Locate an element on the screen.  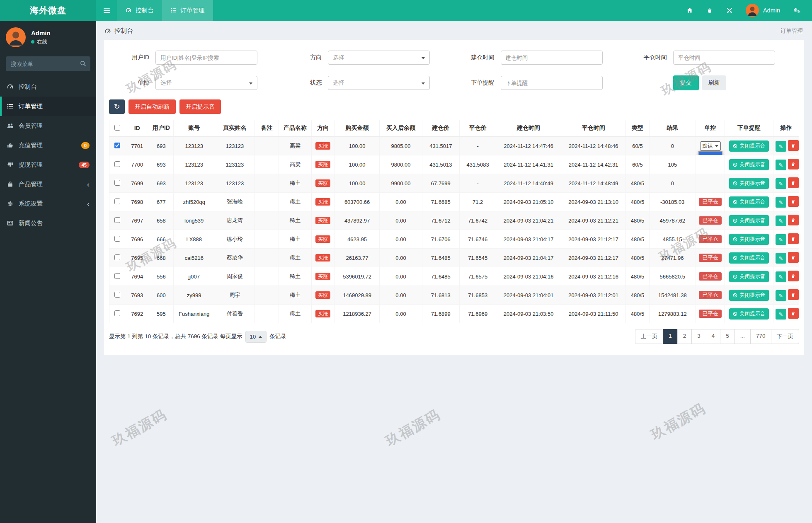
control-select: 选择 is located at coordinates (206, 83).